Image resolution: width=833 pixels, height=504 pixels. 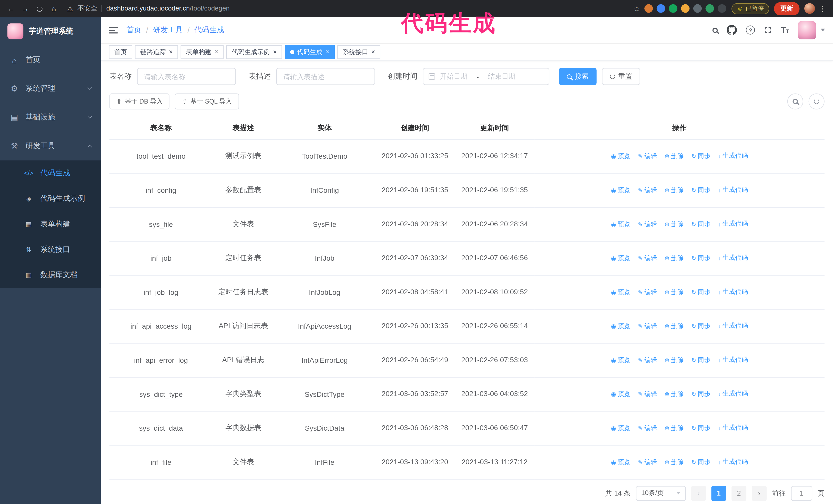 I want to click on extension-leaf-icon, so click(x=710, y=9).